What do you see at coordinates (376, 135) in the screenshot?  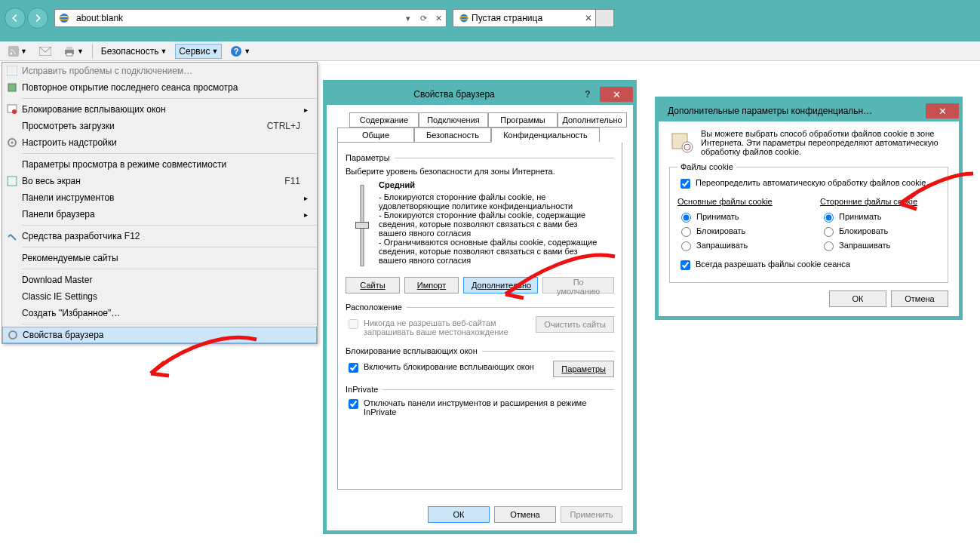 I see `tab-general: Общие` at bounding box center [376, 135].